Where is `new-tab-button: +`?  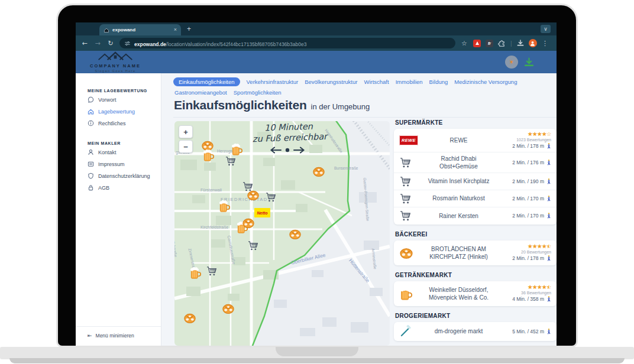
new-tab-button: + is located at coordinates (189, 29).